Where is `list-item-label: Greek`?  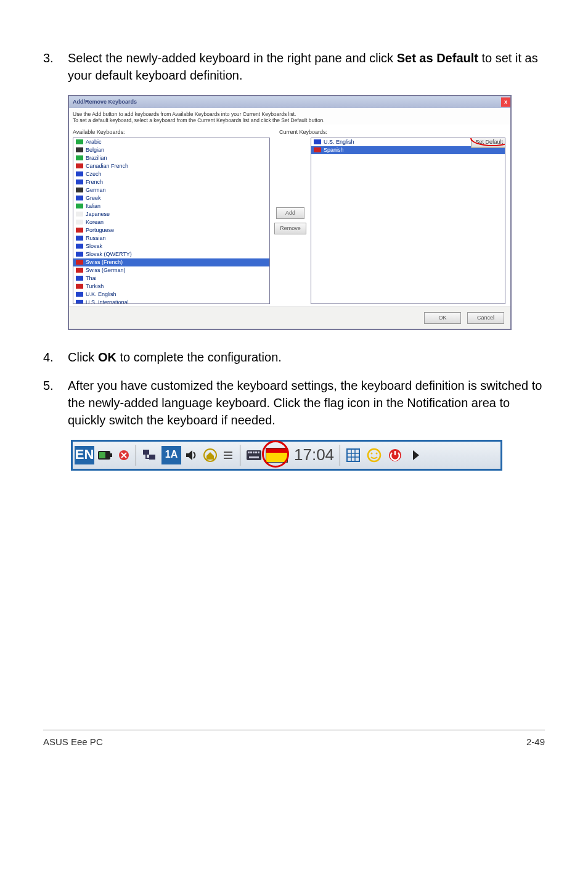 list-item-label: Greek is located at coordinates (94, 198).